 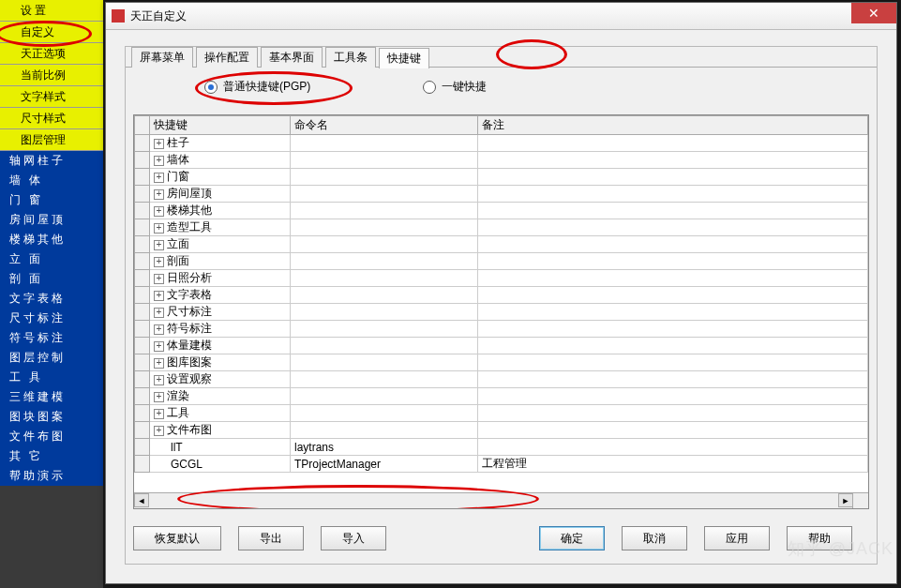 What do you see at coordinates (52, 11) in the screenshot?
I see `sidebar-yellow-0: 设 置` at bounding box center [52, 11].